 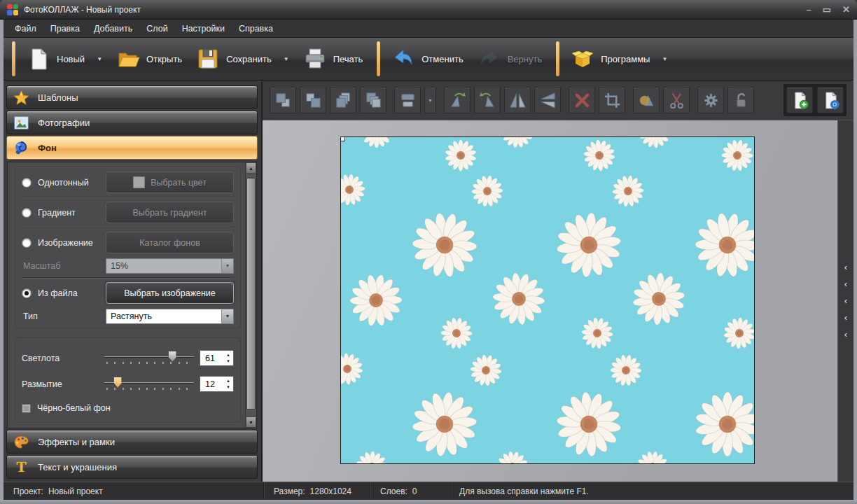 I want to click on status-bar: Проект:Новый проект Размер:1280x1024 Сло…, so click(x=428, y=491).